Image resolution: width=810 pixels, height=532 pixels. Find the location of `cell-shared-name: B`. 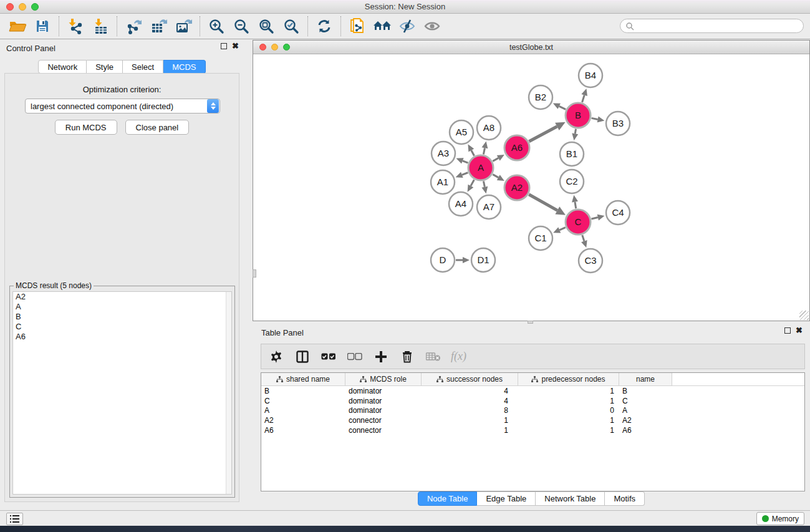

cell-shared-name: B is located at coordinates (303, 391).